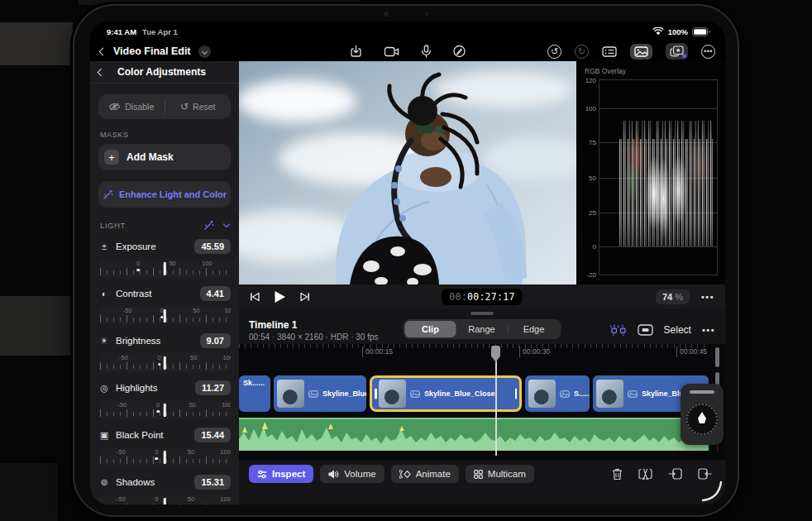  I want to click on disable-label: Disable, so click(139, 107).